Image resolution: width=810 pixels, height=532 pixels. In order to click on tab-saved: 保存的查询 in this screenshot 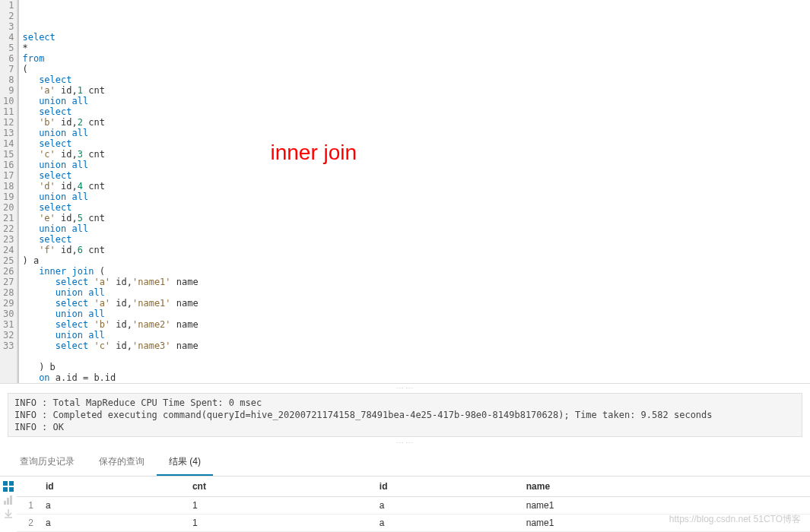, I will do `click(122, 462)`.